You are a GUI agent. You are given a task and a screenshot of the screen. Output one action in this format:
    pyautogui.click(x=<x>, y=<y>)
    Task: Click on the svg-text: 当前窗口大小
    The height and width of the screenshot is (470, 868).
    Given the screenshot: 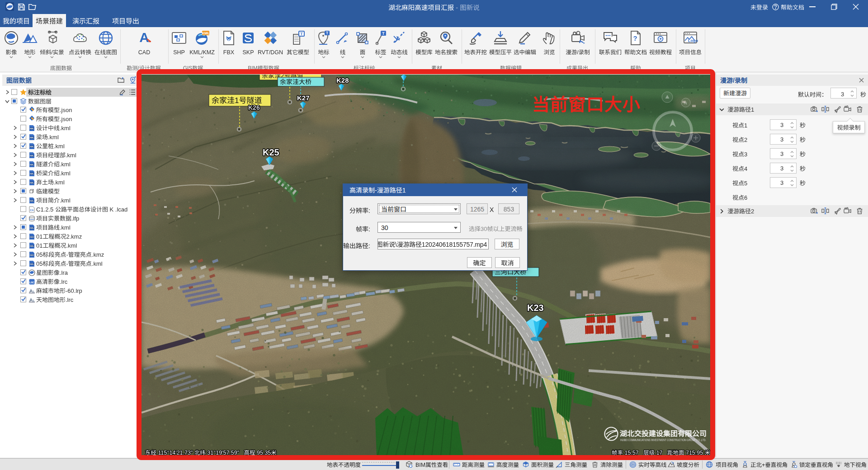 What is the action you would take?
    pyautogui.click(x=586, y=103)
    